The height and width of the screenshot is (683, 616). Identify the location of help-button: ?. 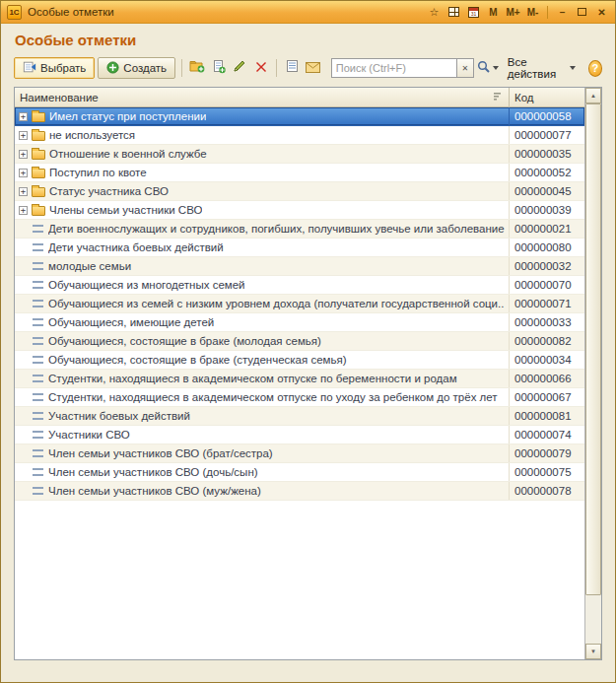
(595, 69).